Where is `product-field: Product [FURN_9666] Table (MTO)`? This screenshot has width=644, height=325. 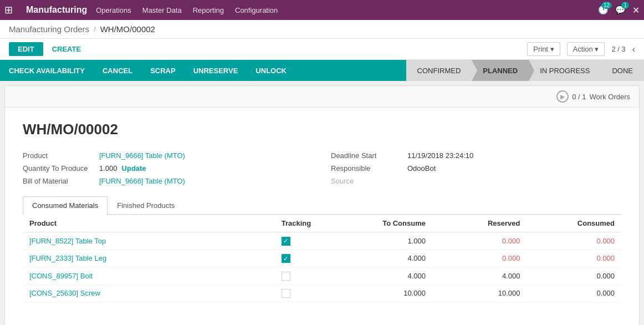 product-field: Product [FURN_9666] Table (MTO) is located at coordinates (168, 155).